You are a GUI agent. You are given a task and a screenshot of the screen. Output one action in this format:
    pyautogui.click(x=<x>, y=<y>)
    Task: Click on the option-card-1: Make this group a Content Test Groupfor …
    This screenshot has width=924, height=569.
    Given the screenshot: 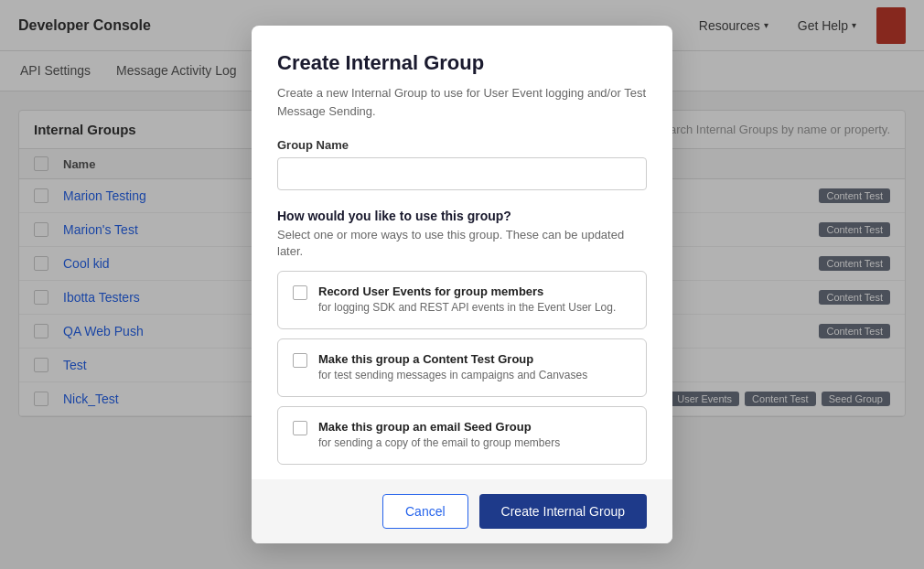 What is the action you would take?
    pyautogui.click(x=462, y=368)
    